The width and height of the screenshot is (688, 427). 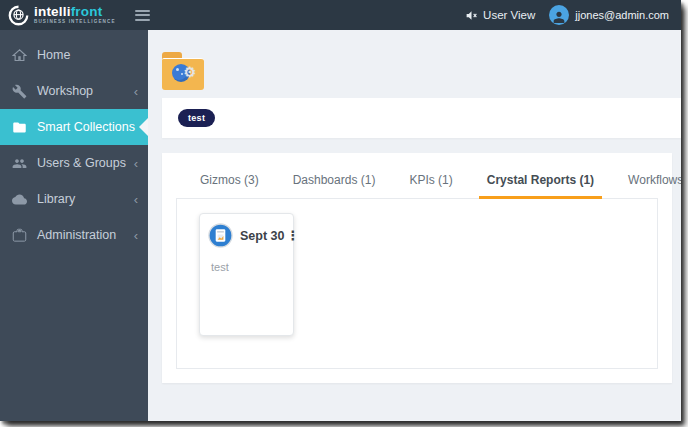 What do you see at coordinates (430, 180) in the screenshot?
I see `tab-kpis: KPIs (1)` at bounding box center [430, 180].